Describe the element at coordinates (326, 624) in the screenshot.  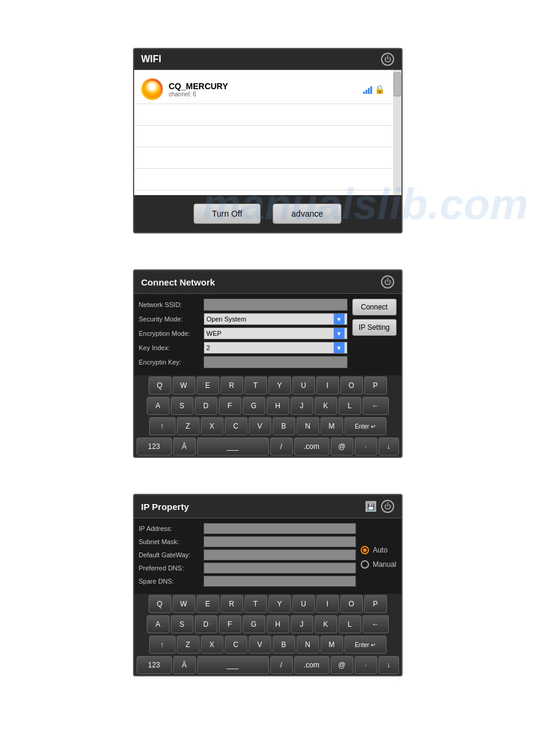
I see `ip-key-k: K` at that location.